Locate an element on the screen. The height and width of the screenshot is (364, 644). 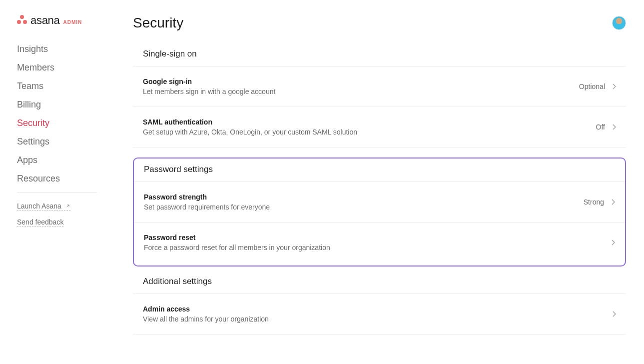
setting-value: Optional is located at coordinates (592, 86).